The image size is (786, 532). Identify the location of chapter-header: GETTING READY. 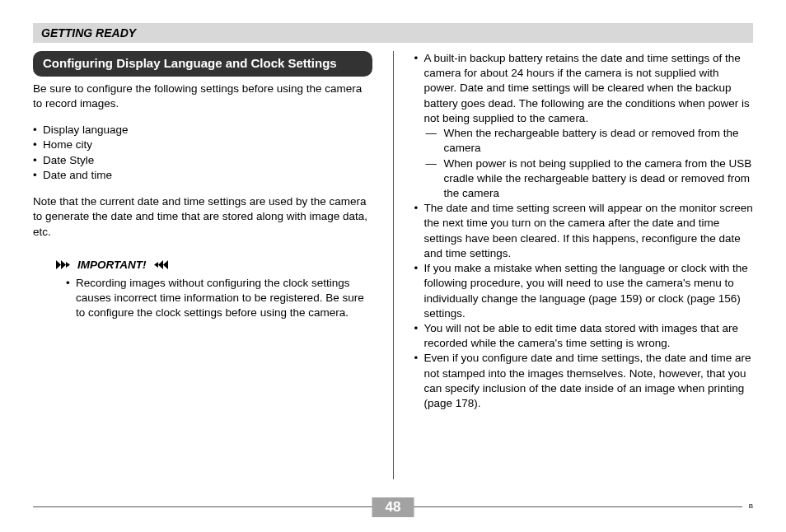
(393, 33).